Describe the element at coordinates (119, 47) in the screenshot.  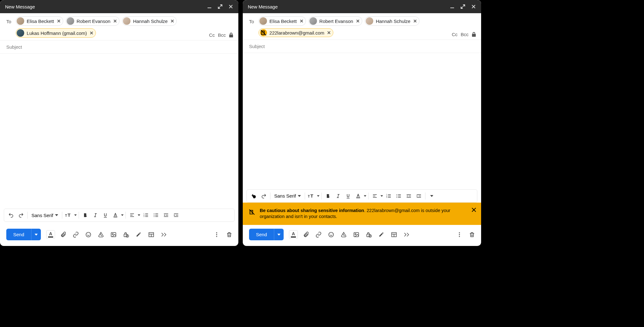
I see `subject-row` at that location.